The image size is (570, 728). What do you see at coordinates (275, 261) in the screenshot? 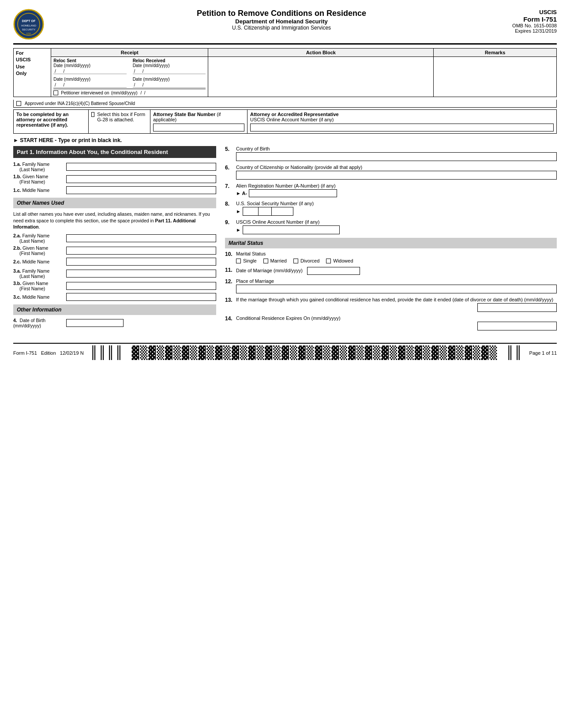
I see `option-married: Married` at bounding box center [275, 261].